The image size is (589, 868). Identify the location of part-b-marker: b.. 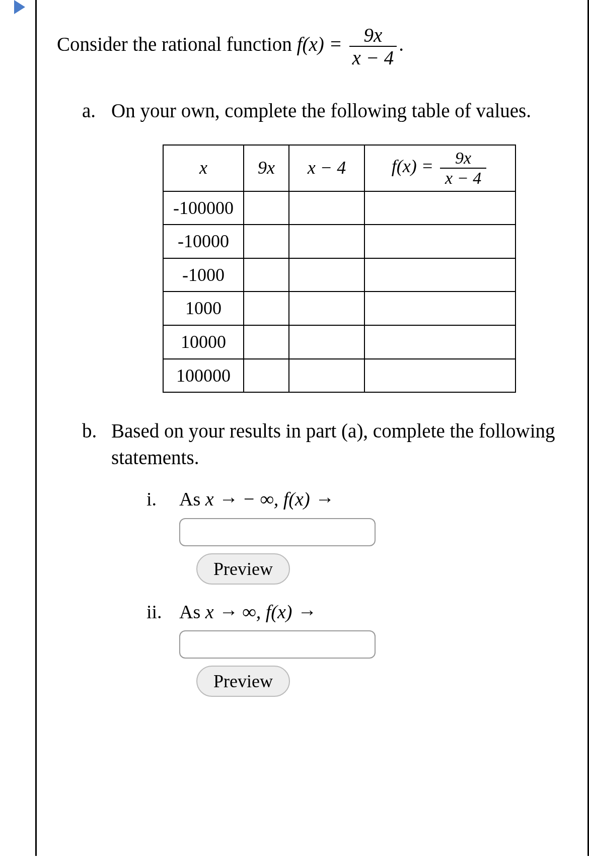
(90, 431).